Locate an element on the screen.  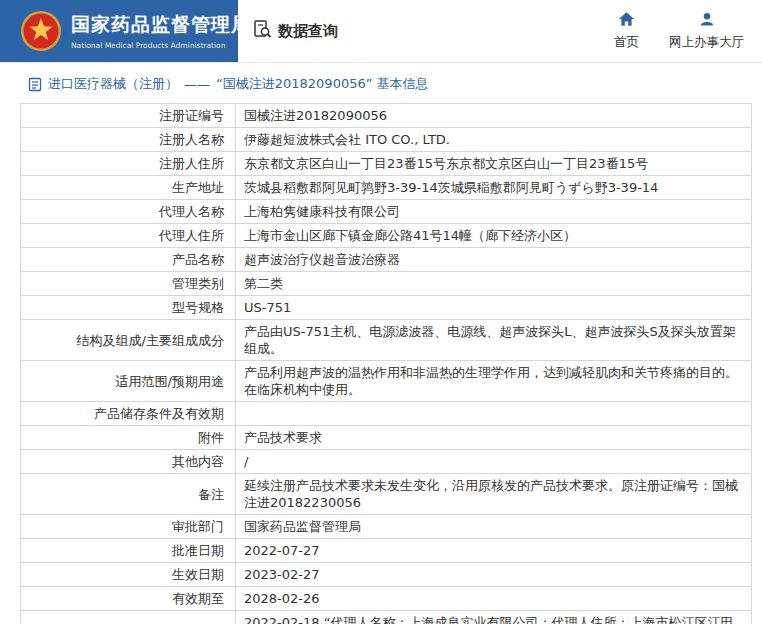
row-value: 2022-07-27 is located at coordinates (494, 551).